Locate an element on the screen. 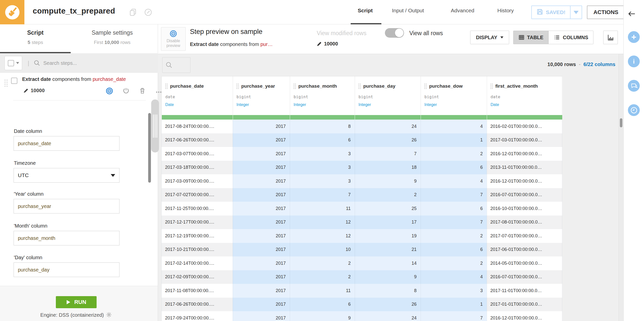 The height and width of the screenshot is (321, 644). gear-icon is located at coordinates (109, 315).